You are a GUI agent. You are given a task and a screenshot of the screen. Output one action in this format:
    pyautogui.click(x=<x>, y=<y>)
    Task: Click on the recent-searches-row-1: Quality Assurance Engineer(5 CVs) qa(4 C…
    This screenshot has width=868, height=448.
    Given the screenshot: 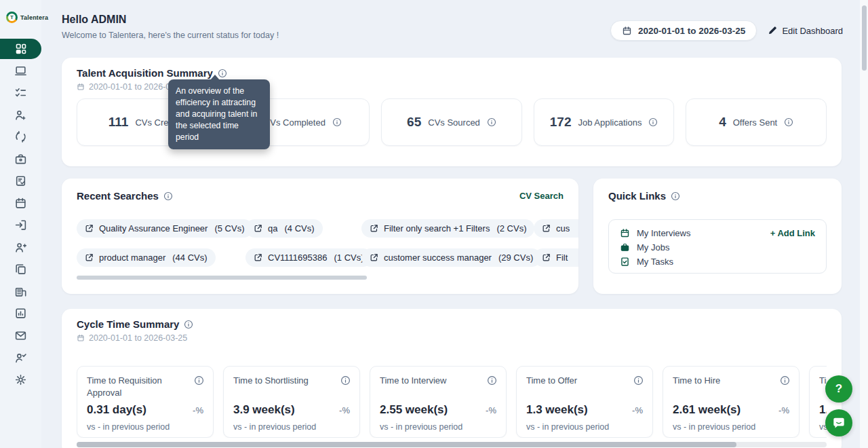 What is the action you would take?
    pyautogui.click(x=320, y=228)
    